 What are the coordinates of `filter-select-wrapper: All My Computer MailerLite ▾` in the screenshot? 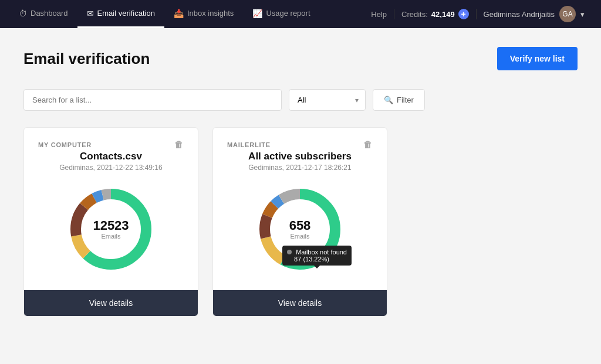 It's located at (327, 100).